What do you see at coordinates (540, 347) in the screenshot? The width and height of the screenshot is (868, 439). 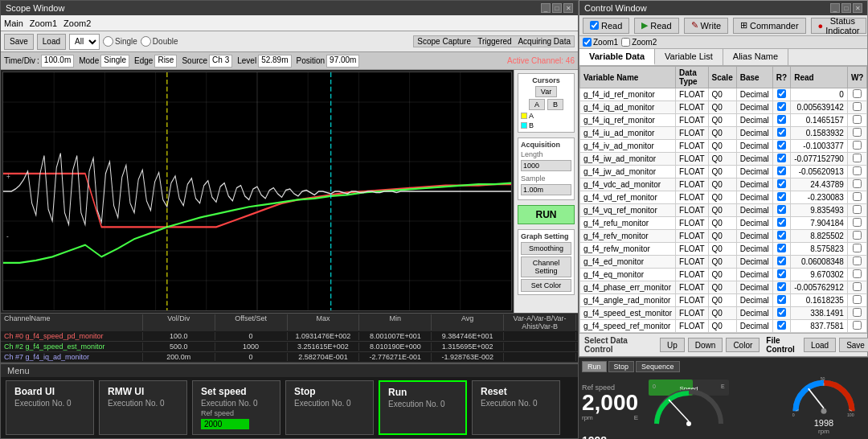 I see `ch2-var` at bounding box center [540, 347].